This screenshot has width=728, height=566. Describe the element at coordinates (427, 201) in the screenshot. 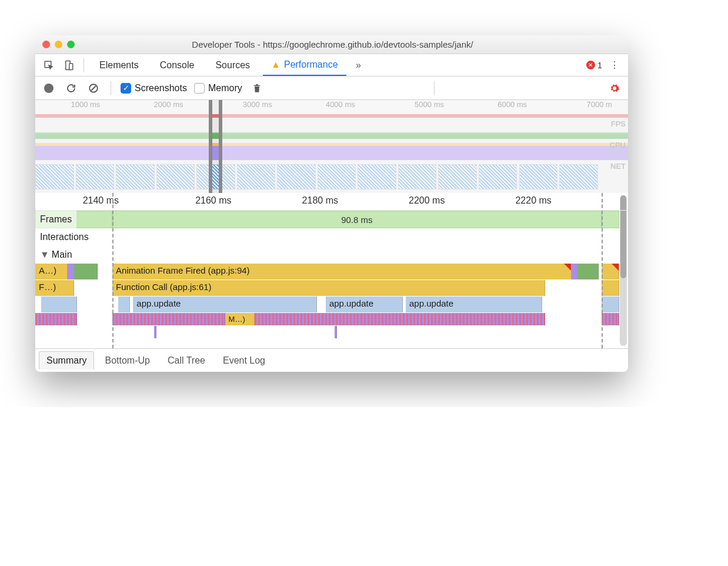

I see `ruler-tick: 2200 ms` at that location.